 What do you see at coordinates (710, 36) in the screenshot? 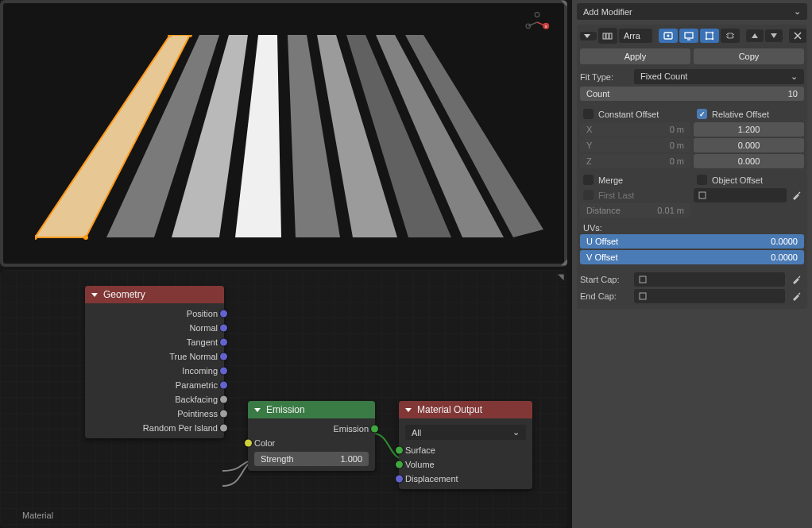
I see `show-edit-toggle` at bounding box center [710, 36].